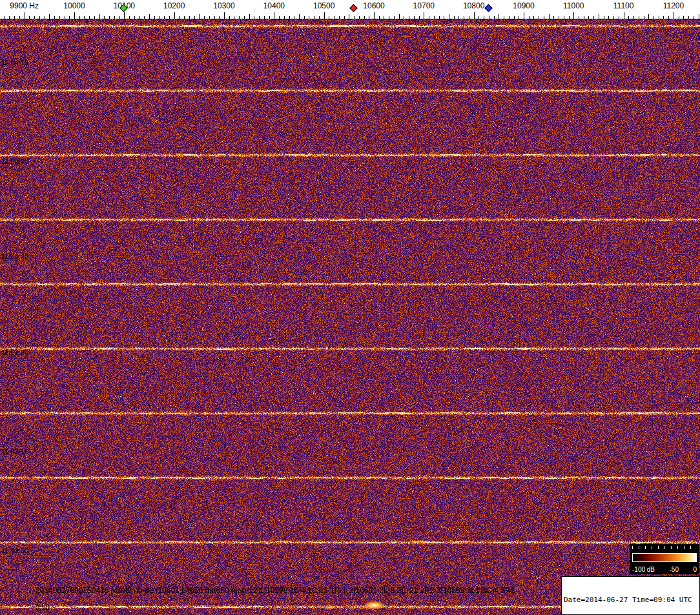 The image size is (700, 615). What do you see at coordinates (354, 8) in the screenshot?
I see `red-diamond-marker` at bounding box center [354, 8].